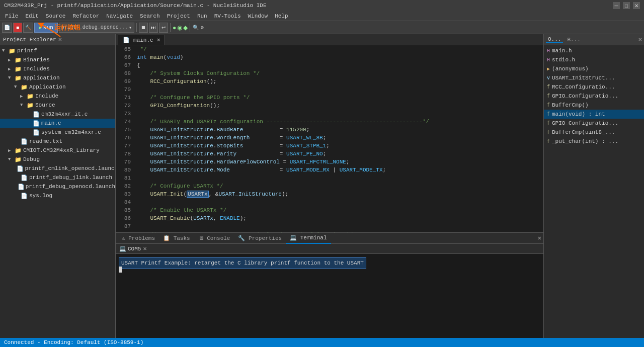  I want to click on right-panel-close: ✕, so click(640, 39).